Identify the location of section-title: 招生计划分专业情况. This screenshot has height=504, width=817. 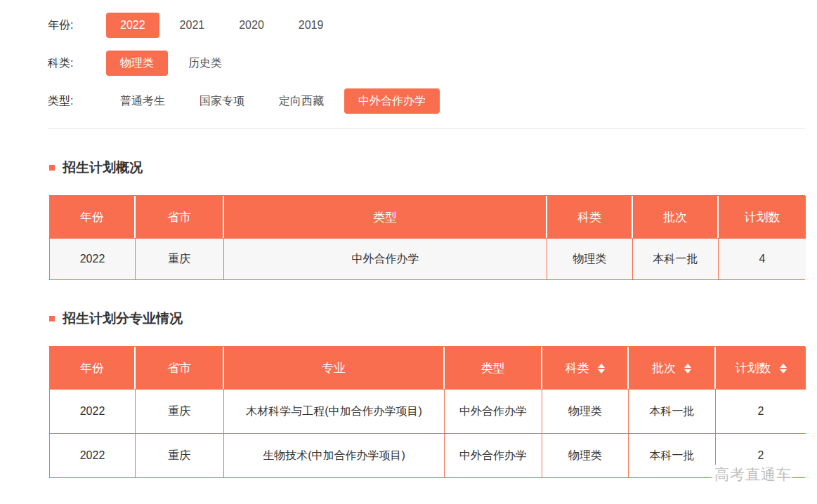
(122, 319).